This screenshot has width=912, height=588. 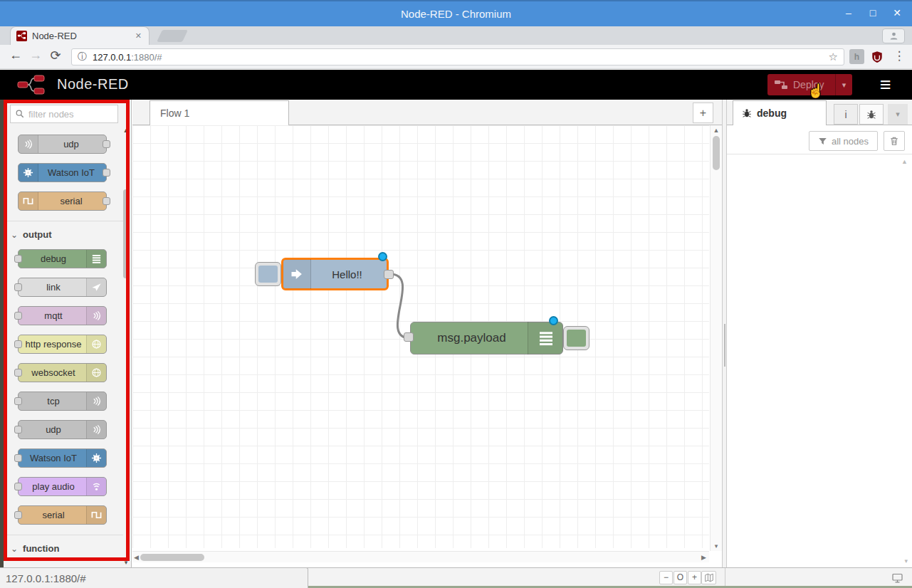 I want to click on palette-scrollbar: ▲ ▾, so click(x=126, y=346).